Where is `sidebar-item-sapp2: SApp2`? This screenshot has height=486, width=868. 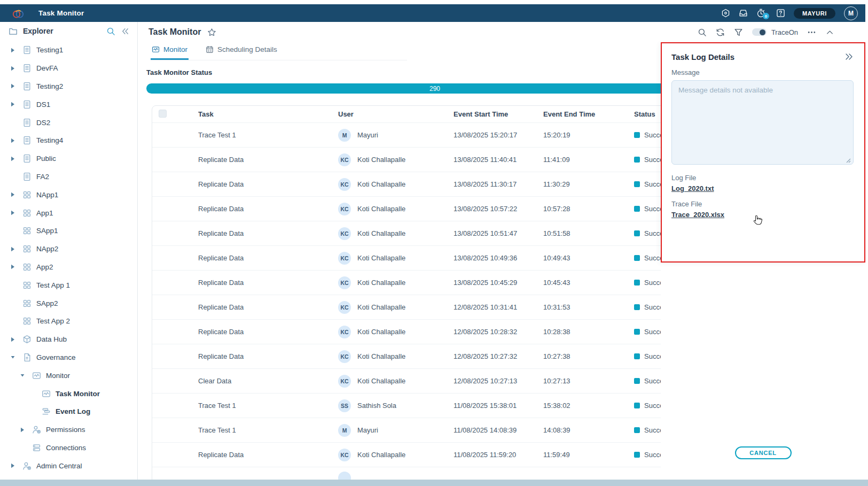
sidebar-item-sapp2: SApp2 is located at coordinates (68, 303).